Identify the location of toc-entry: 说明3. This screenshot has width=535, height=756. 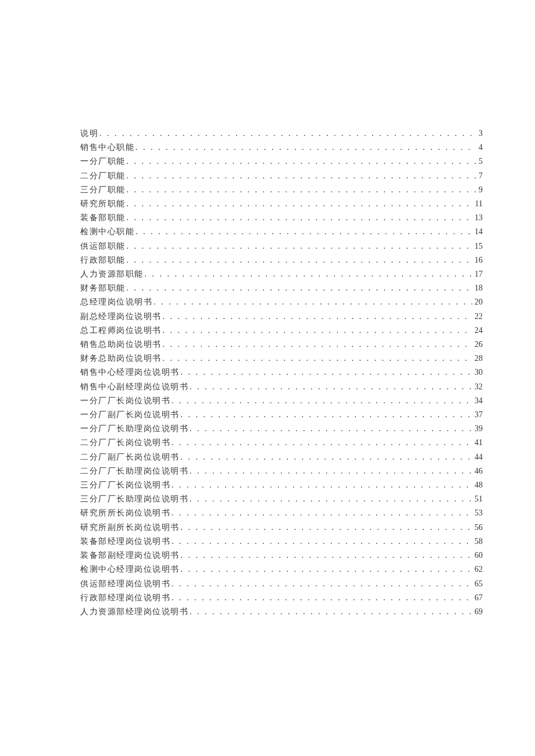
(281, 134).